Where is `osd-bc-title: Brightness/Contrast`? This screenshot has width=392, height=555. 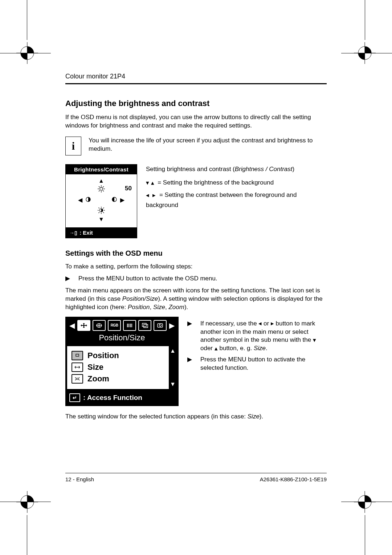
osd-bc-title: Brightness/Contrast is located at coordinates (101, 169).